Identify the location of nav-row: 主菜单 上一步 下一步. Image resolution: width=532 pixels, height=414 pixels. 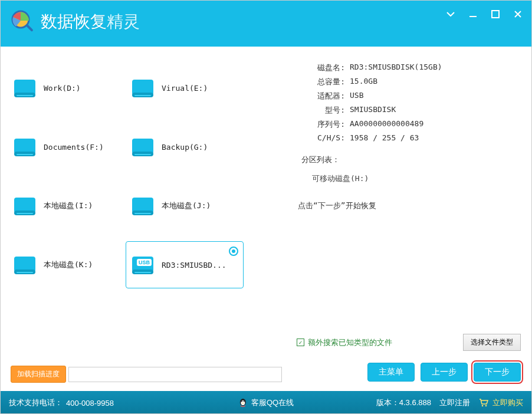
(409, 374).